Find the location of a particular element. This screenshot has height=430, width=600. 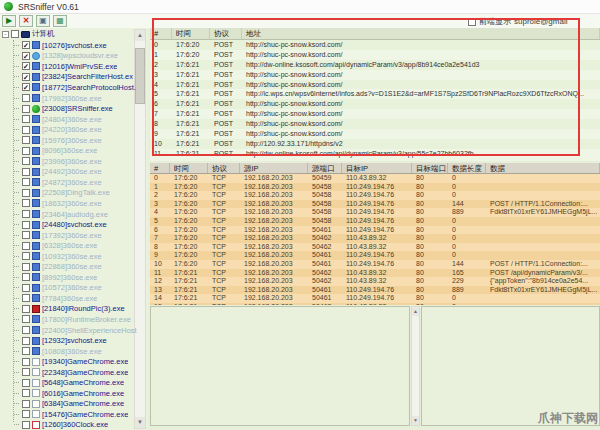

process-tree-item: [23464]audiodg.exe is located at coordinates (74, 214).